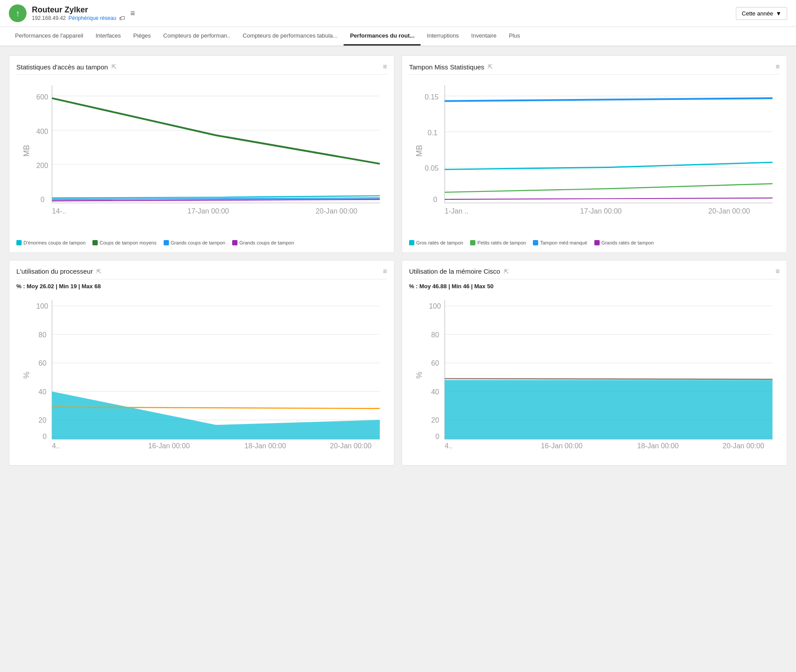  Describe the element at coordinates (443, 36) in the screenshot. I see `nav-item-interruptions: Interruptions` at that location.